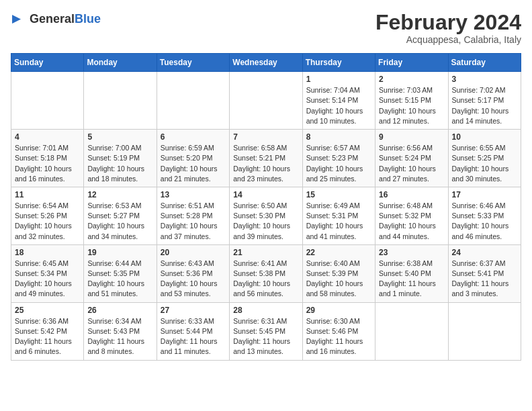  What do you see at coordinates (266, 137) in the screenshot?
I see `day-number: 7` at bounding box center [266, 137].